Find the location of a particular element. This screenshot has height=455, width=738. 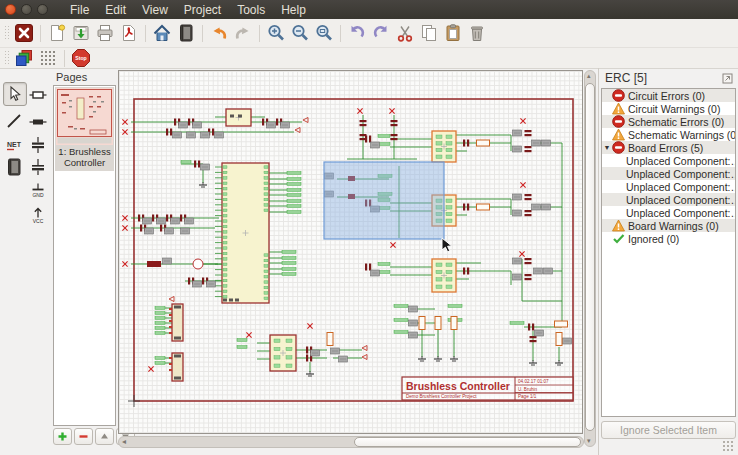

menu-item-view: View is located at coordinates (155, 10).